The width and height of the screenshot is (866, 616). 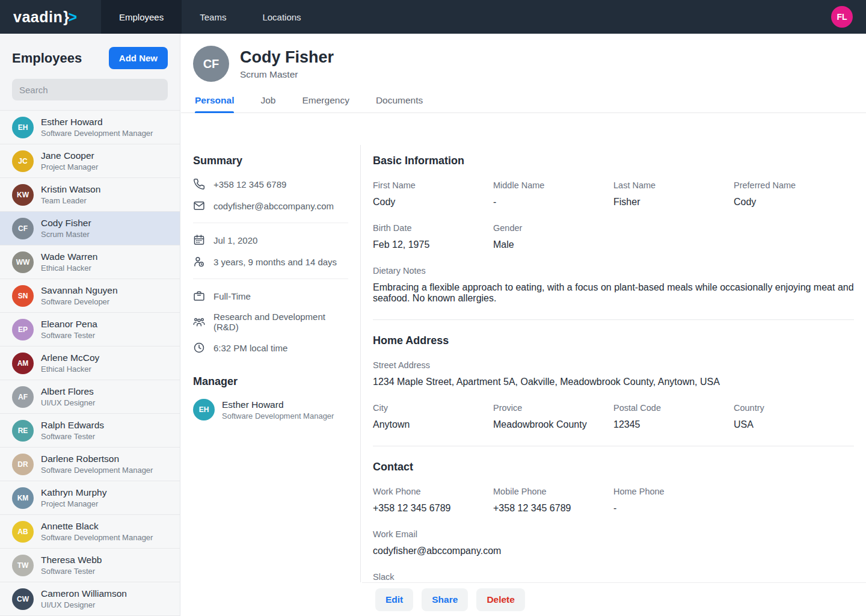 I want to click on employee-role: Project Manager, so click(x=70, y=167).